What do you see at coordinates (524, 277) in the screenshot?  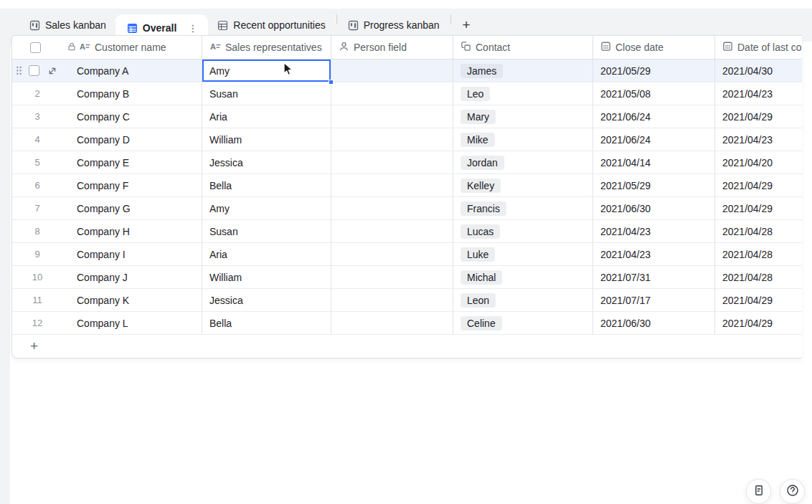 I see `contact-cell: Michal` at bounding box center [524, 277].